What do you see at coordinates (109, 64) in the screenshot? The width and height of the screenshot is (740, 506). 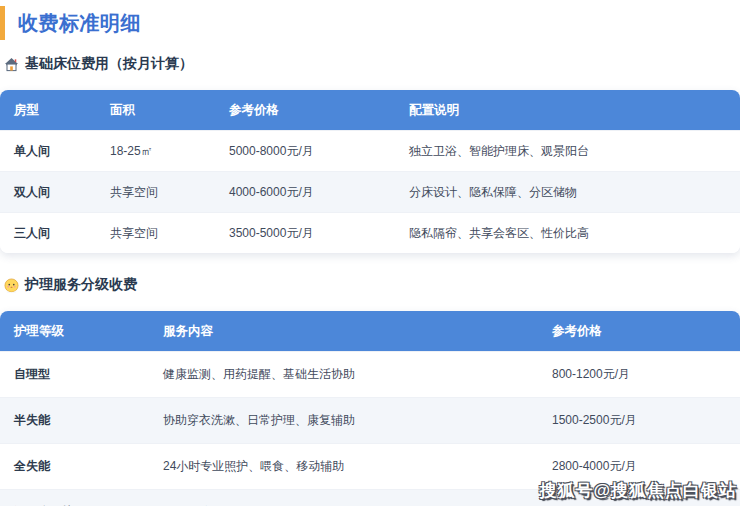 I see `section-heading-label: 基础床位费用（按月计算）` at bounding box center [109, 64].